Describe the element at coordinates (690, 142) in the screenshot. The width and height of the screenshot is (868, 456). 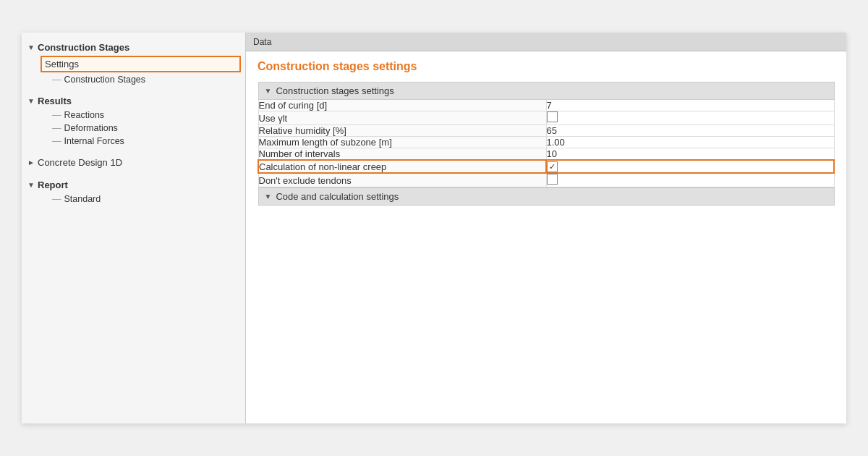
I see `input-max-length-subzone` at that location.